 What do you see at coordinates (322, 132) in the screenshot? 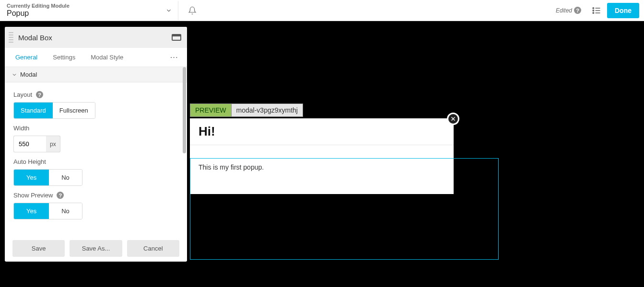
I see `modal-title: Hi!` at bounding box center [322, 132].